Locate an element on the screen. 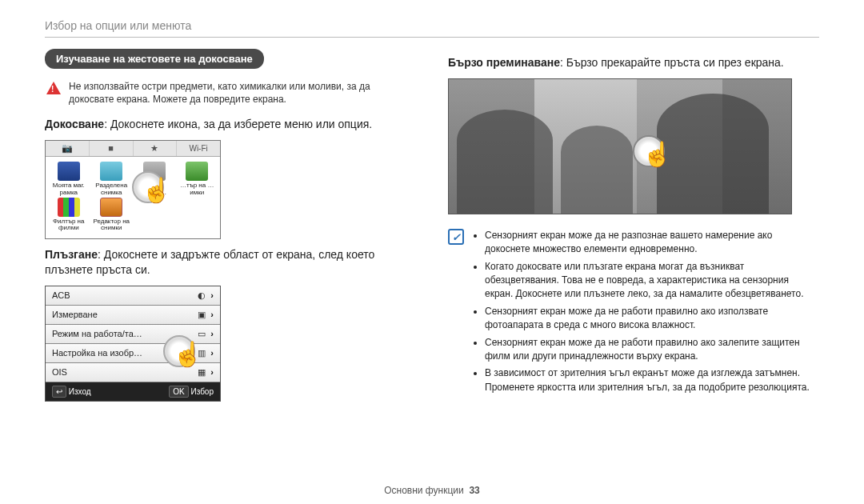 This screenshot has height=504, width=864. tab-camera: 📷 is located at coordinates (67, 149).